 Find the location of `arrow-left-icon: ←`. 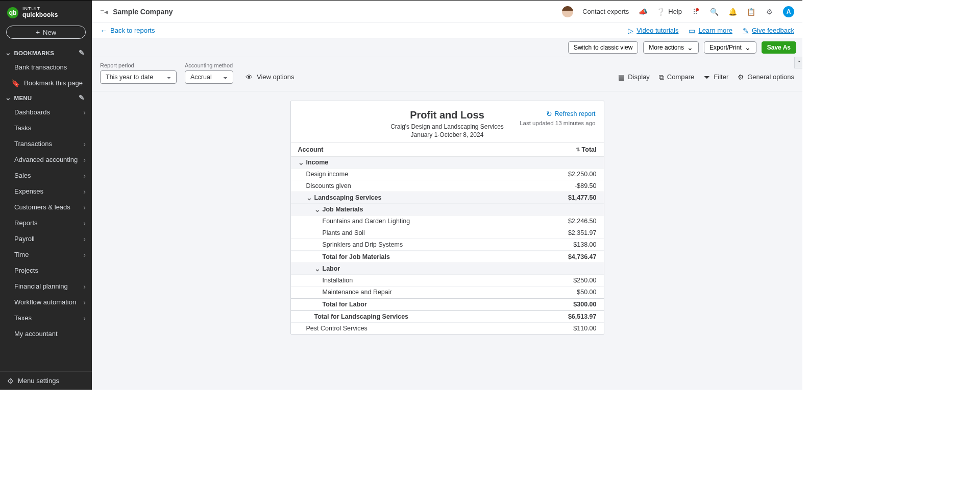

arrow-left-icon: ← is located at coordinates (104, 31).